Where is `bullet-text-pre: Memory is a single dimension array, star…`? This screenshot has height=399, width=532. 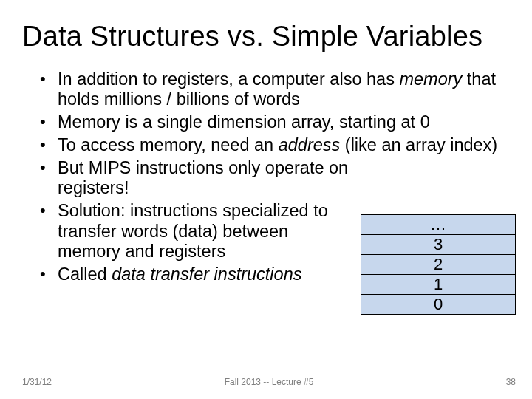
bullet-text-pre: Memory is a single dimension array, star… is located at coordinates (244, 122).